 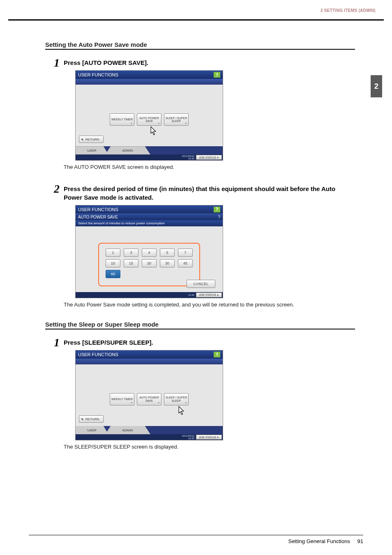 What do you see at coordinates (200, 49) in the screenshot?
I see `section1-rule` at bounding box center [200, 49].